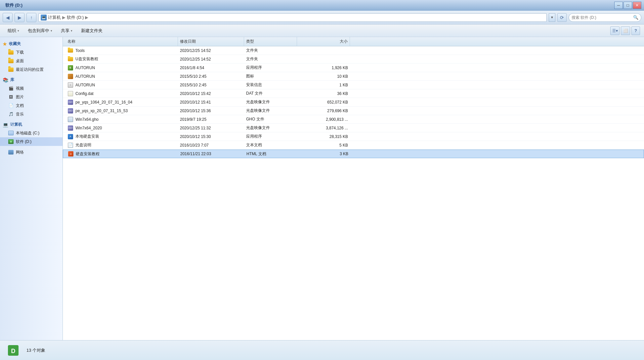 The width and height of the screenshot is (644, 360). Describe the element at coordinates (16, 124) in the screenshot. I see `computer-nav-label: 计算机` at that location.